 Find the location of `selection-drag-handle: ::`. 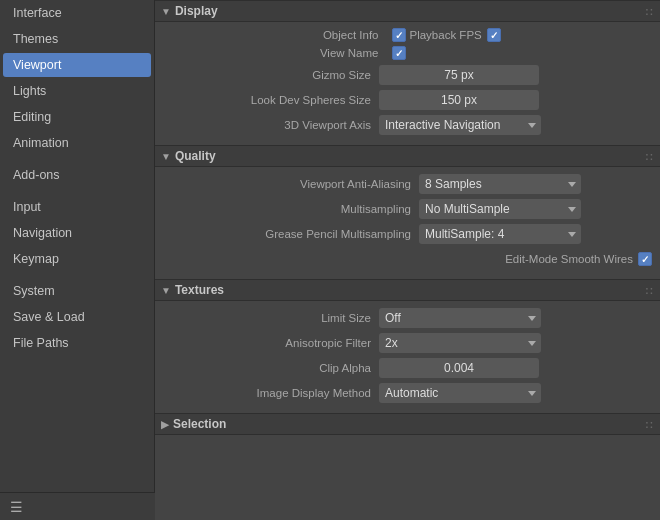

selection-drag-handle: :: is located at coordinates (650, 424).